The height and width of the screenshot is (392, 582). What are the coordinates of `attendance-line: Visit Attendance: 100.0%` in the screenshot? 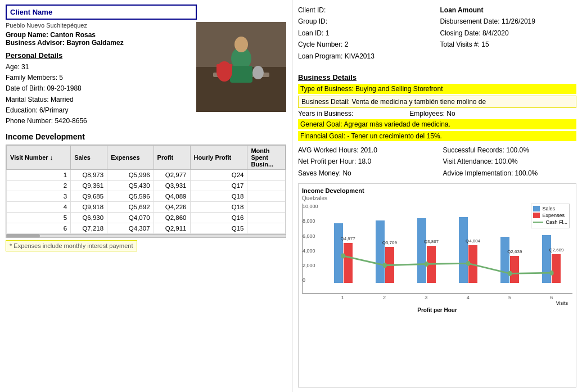 It's located at (510, 161).